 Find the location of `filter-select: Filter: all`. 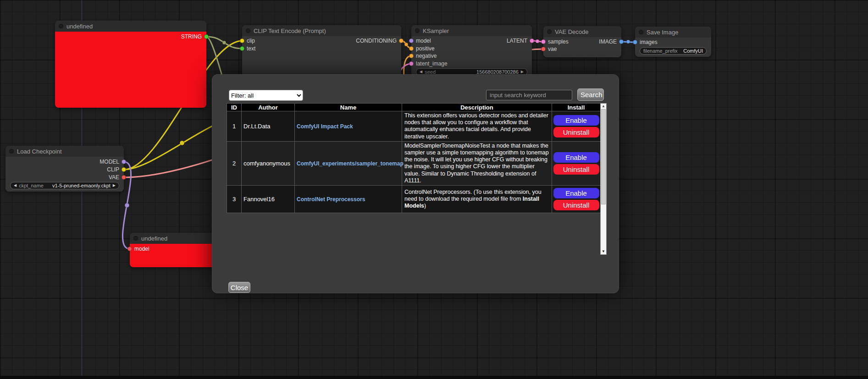

filter-select: Filter: all is located at coordinates (266, 95).